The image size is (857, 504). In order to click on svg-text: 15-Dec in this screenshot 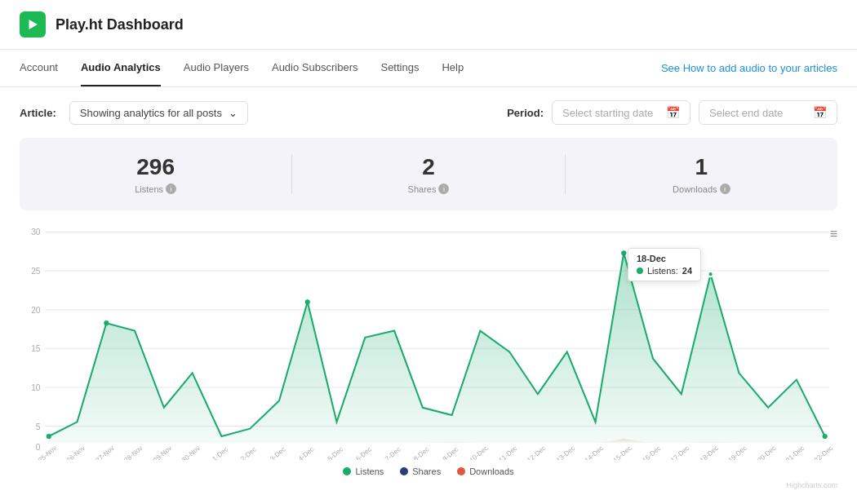, I will do `click(623, 452)`.